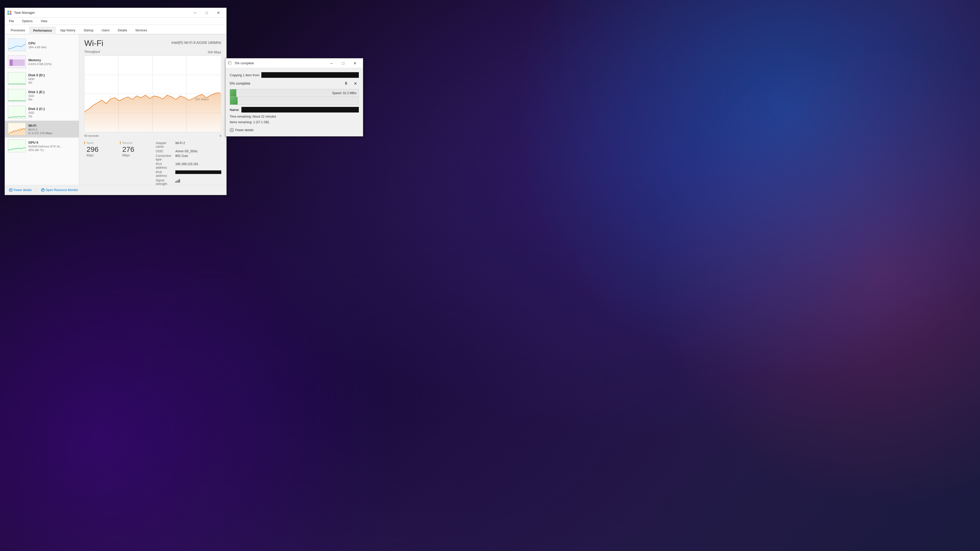 Image resolution: width=980 pixels, height=551 pixels. Describe the element at coordinates (17, 112) in the screenshot. I see `disk2-mini-graph` at that location.